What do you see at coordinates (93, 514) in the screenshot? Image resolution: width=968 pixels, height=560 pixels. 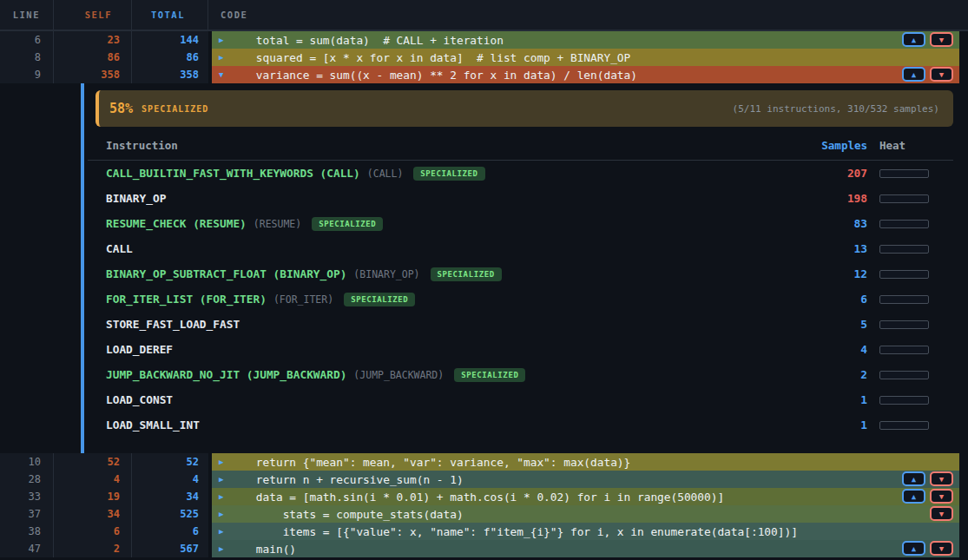 I see `self-samples-value: 34` at bounding box center [93, 514].